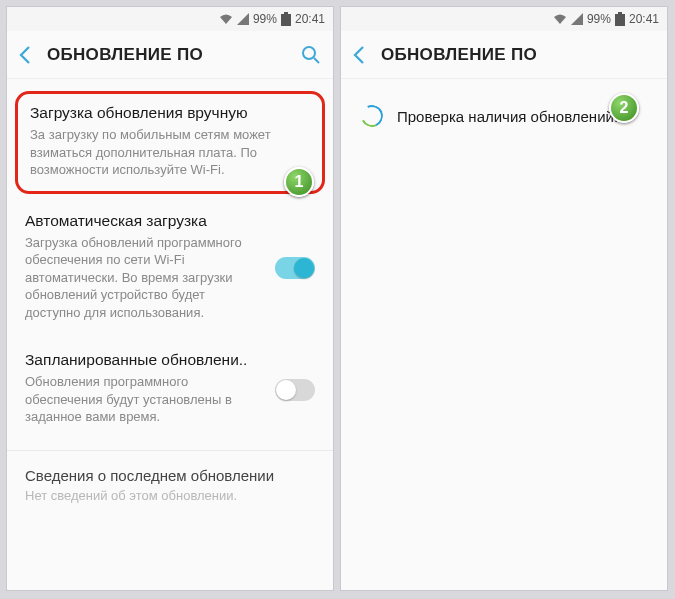 The width and height of the screenshot is (675, 599). I want to click on option-desc: За загрузку по мобильным сетям может взи…, so click(170, 152).